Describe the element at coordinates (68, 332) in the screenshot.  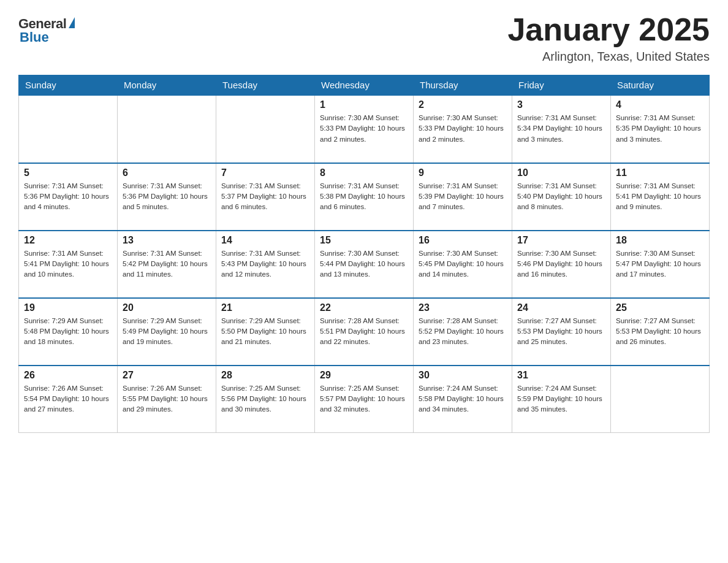
I see `day-info: Sunrise: 7:29 AM Sunset: 5:48 PM Dayligh…` at that location.